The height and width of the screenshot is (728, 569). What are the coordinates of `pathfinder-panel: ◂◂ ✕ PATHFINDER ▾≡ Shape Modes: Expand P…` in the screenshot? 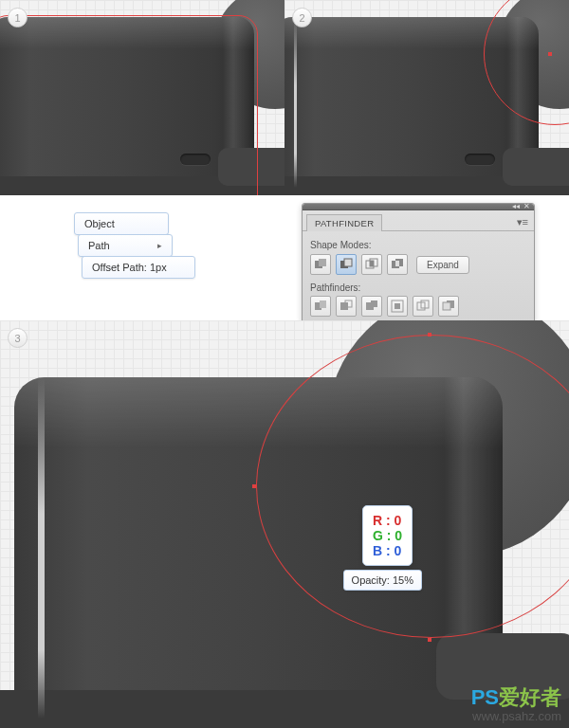 It's located at (418, 264).